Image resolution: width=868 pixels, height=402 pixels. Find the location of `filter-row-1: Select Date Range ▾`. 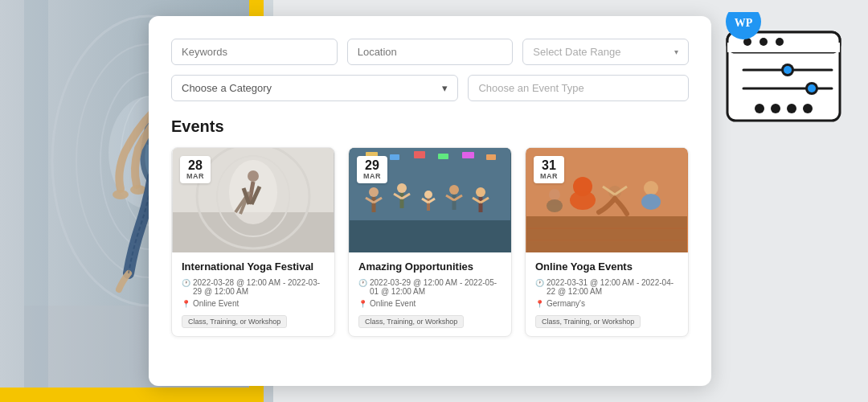

filter-row-1: Select Date Range ▾ is located at coordinates (430, 51).